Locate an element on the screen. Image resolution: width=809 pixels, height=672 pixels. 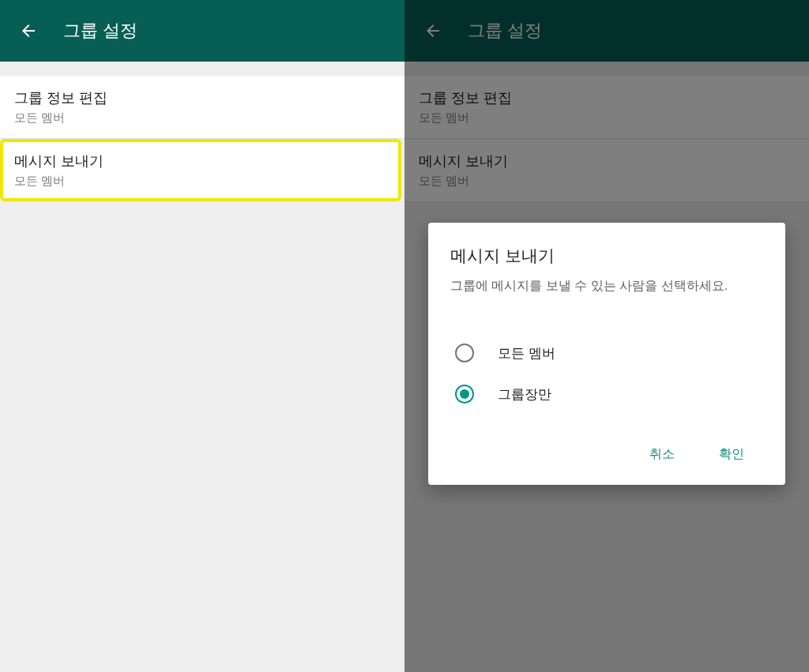
radio-option-admins-only: 그룹장만 is located at coordinates (607, 394).